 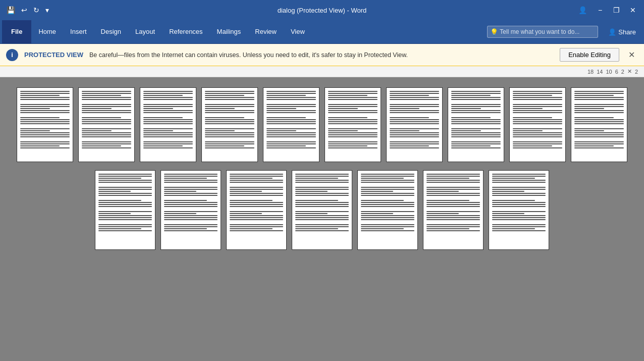 I want to click on lightbulb-icon: 💡, so click(x=494, y=32).